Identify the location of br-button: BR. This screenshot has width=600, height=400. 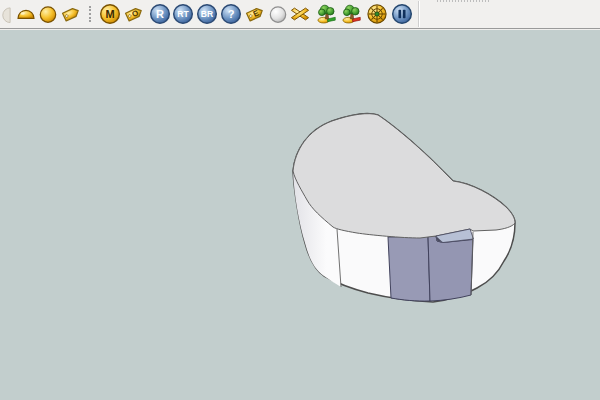
(207, 14).